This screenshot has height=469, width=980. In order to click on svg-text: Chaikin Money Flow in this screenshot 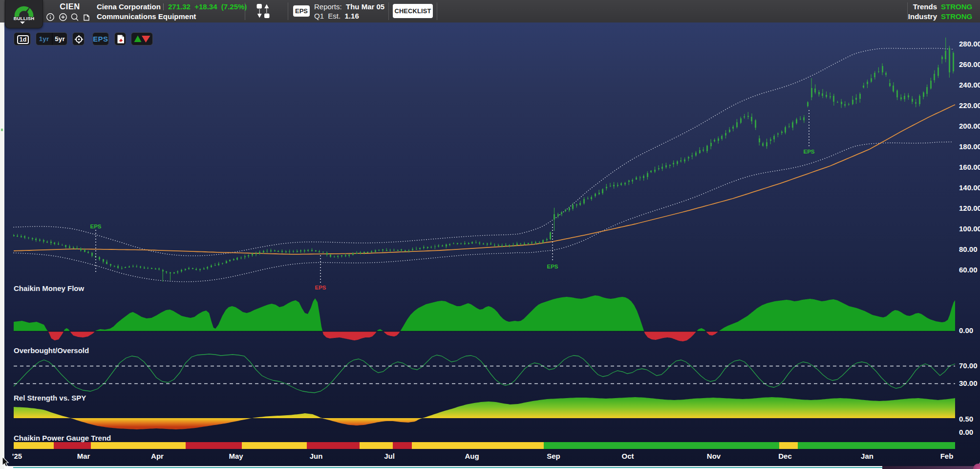, I will do `click(49, 289)`.